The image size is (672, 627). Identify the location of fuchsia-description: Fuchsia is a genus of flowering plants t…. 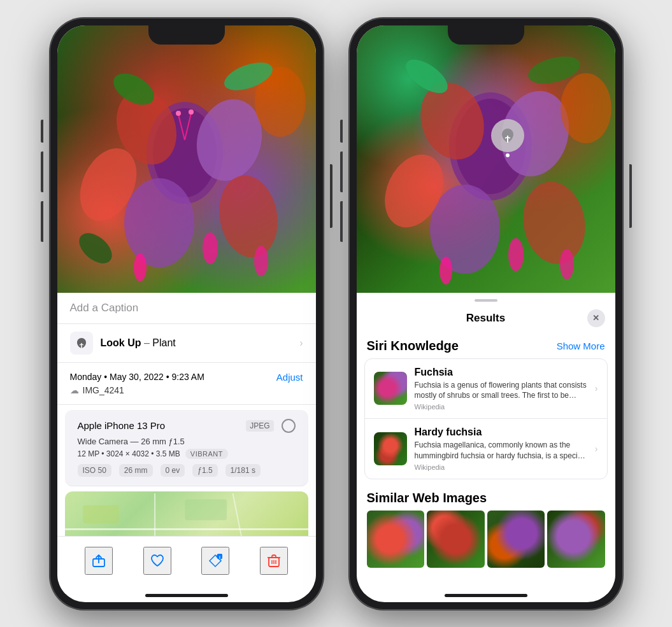
(501, 391).